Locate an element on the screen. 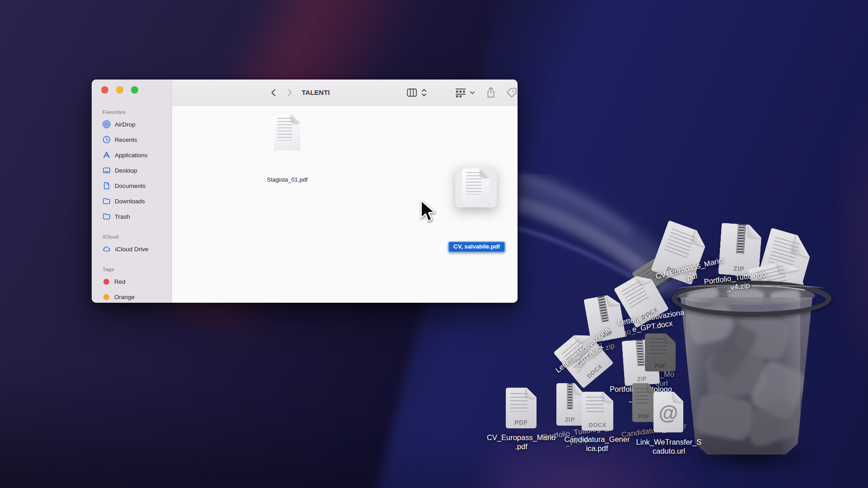 Image resolution: width=868 pixels, height=488 pixels. wallpaper-dark-corner is located at coordinates (248, 429).